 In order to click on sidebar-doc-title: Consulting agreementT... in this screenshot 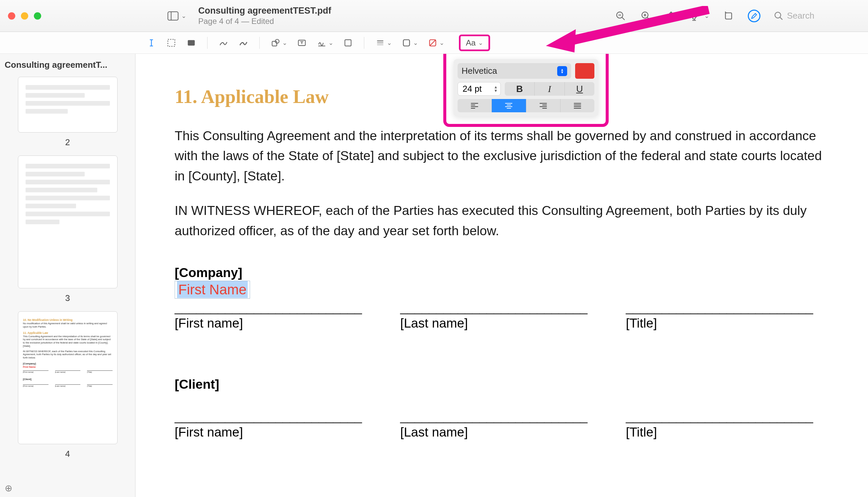, I will do `click(68, 66)`.